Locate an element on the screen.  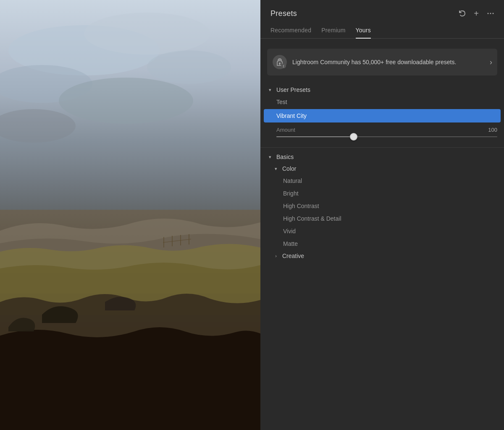
preset-item-high-contrast: High Contrast is located at coordinates (382, 206).